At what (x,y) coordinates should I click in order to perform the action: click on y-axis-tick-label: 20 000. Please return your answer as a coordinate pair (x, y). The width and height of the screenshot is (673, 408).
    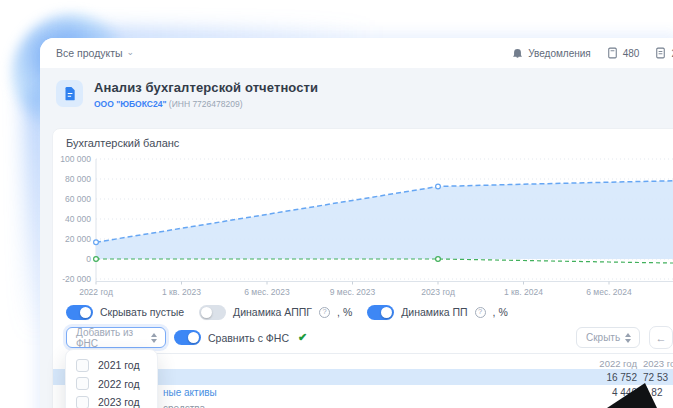
    Looking at the image, I should click on (78, 239).